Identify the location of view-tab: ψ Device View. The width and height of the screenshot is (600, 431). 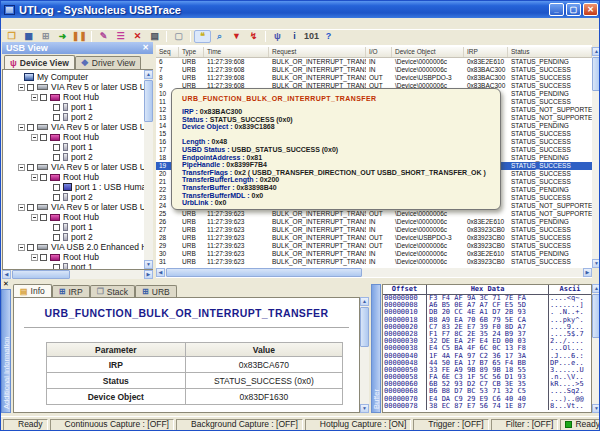
(40, 62).